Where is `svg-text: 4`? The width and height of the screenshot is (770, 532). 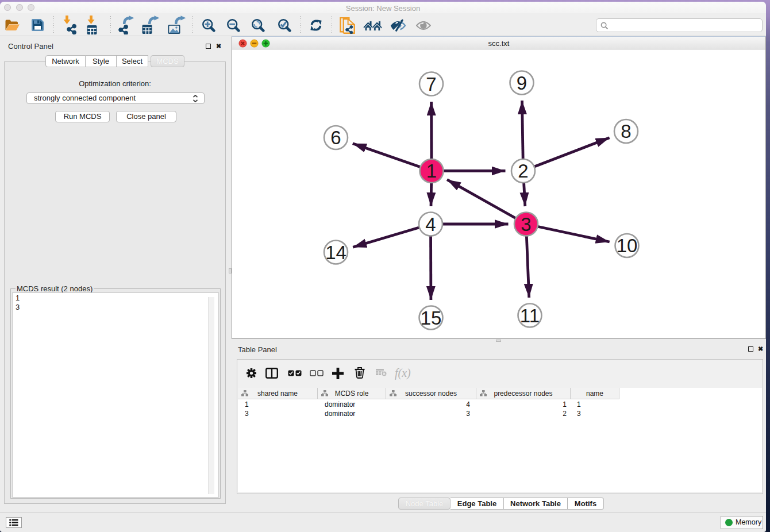 svg-text: 4 is located at coordinates (430, 224).